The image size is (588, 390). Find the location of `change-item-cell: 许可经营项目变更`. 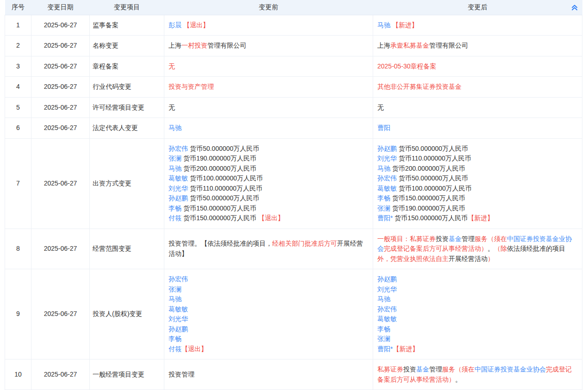

change-item-cell: 许可经营项目变更 is located at coordinates (127, 107).